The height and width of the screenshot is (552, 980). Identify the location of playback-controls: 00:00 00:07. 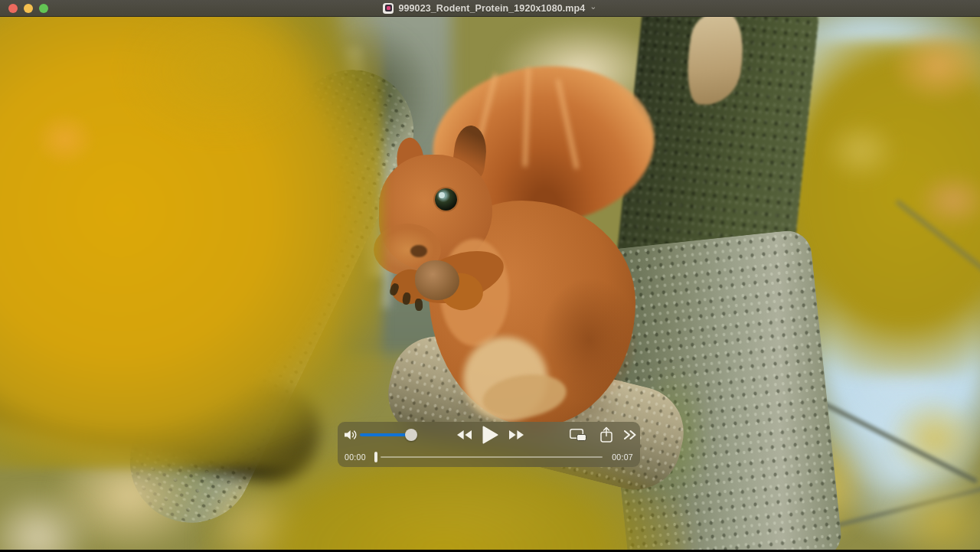
(488, 444).